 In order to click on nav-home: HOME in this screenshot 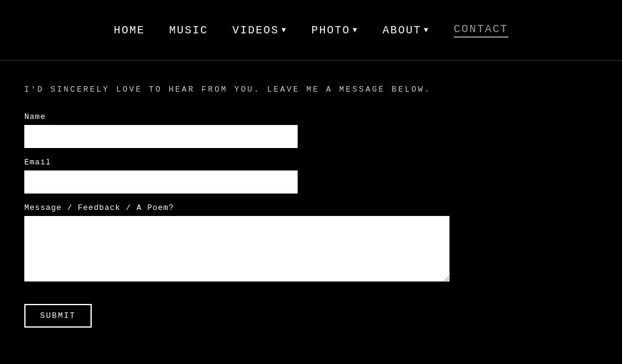, I will do `click(129, 30)`.